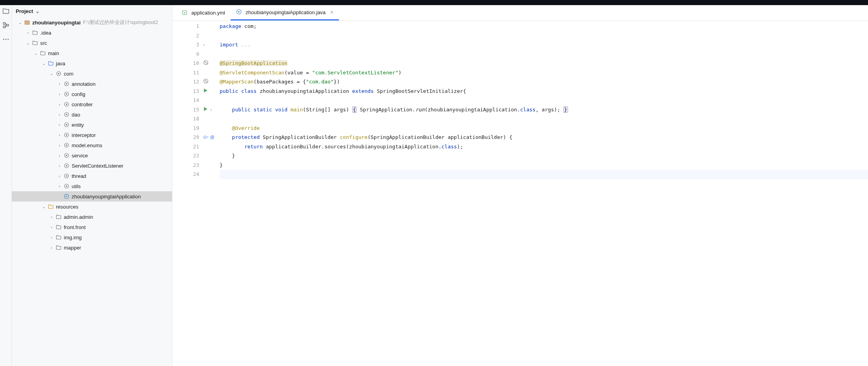 The height and width of the screenshot is (366, 868). Describe the element at coordinates (6, 11) in the screenshot. I see `folder-tool-icon` at that location.